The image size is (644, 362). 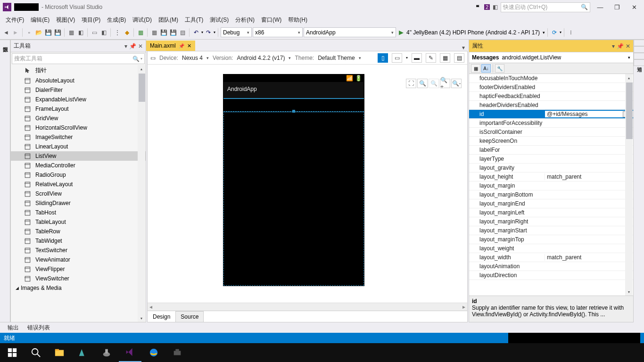 I want to click on toolbox-item: TabHost, so click(x=78, y=213).